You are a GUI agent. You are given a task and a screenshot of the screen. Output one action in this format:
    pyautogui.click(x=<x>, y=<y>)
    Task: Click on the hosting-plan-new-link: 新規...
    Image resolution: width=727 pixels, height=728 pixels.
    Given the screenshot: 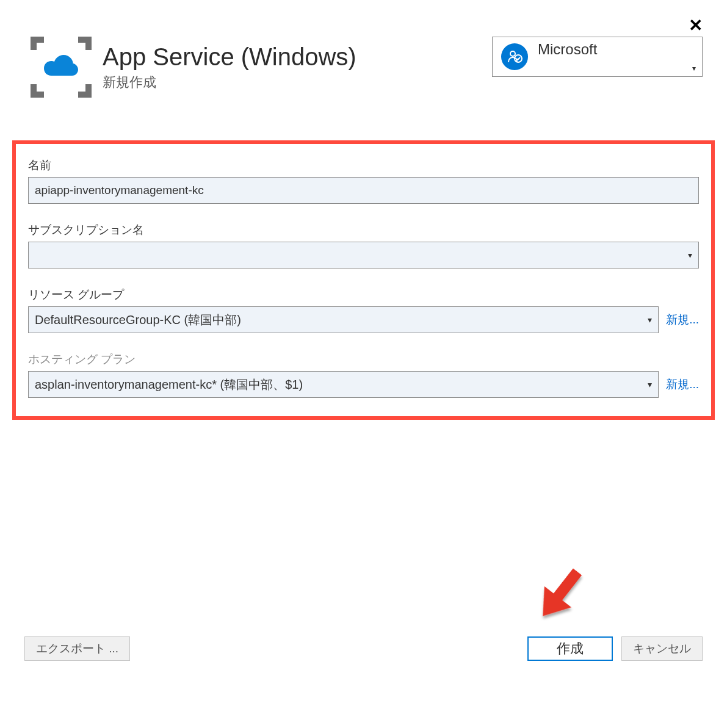 What is the action you would take?
    pyautogui.click(x=682, y=384)
    